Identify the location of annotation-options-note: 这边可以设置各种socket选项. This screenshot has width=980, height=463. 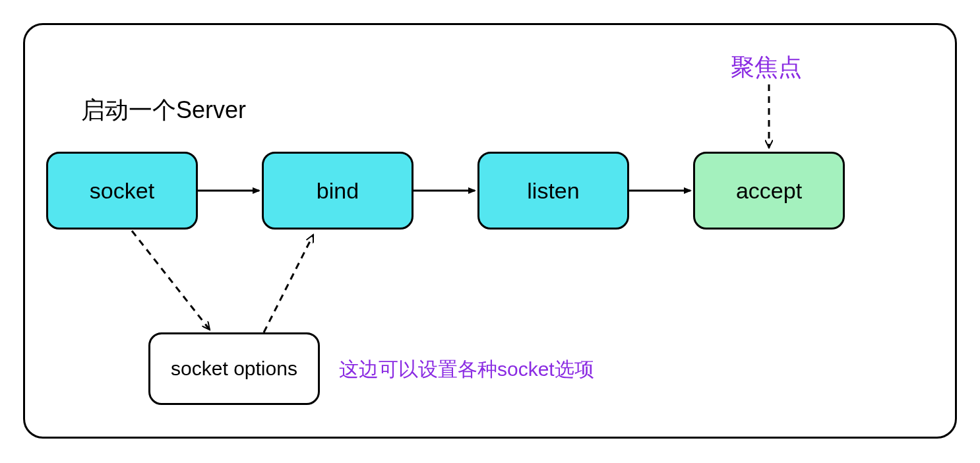
(467, 369).